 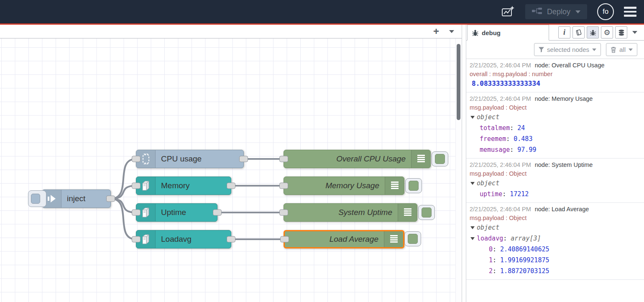 What do you see at coordinates (86, 199) in the screenshot?
I see `node-label: inject` at bounding box center [86, 199].